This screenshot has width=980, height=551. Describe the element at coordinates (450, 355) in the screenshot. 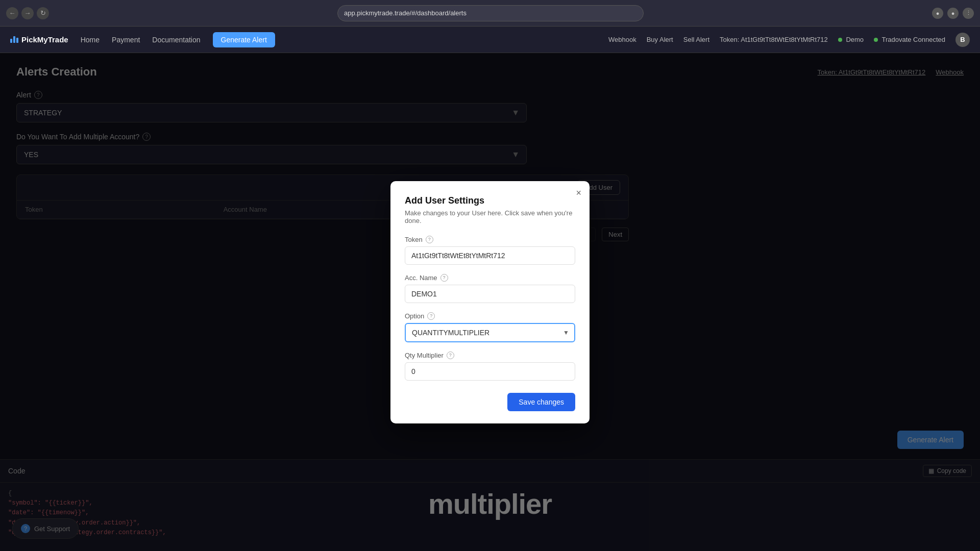

I see `modal-qtymultiplier-help-icon: ?` at that location.